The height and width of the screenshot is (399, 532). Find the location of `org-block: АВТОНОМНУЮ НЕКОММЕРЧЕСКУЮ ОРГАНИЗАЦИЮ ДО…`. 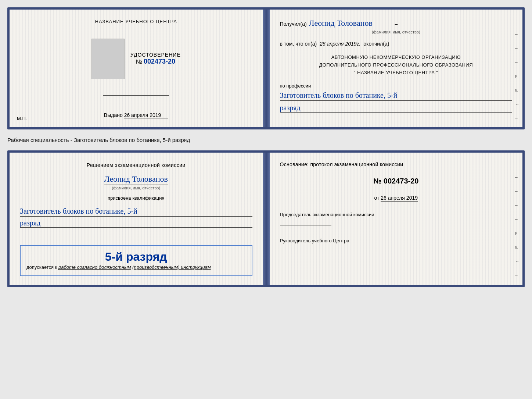

org-block: АВТОНОМНУЮ НЕКОММЕРЧЕСКУЮ ОРГАНИЗАЦИЮ ДО… is located at coordinates (396, 65).